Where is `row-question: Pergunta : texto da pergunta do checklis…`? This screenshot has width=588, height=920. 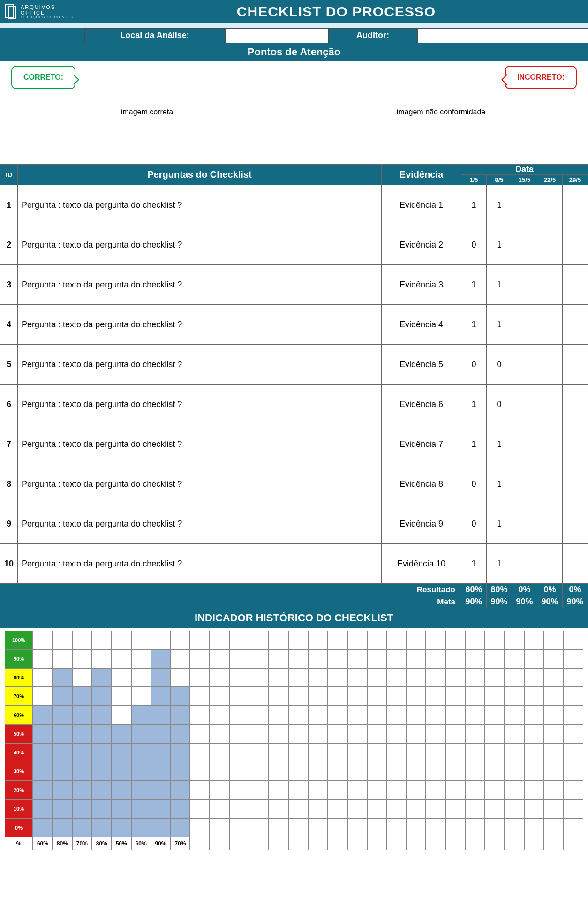
row-question: Pergunta : texto da pergunta do checklis… is located at coordinates (200, 245).